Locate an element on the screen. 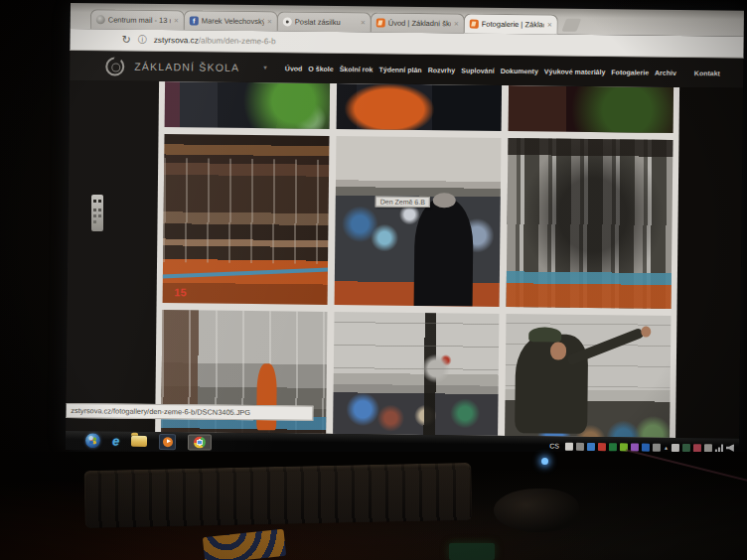 This screenshot has width=747, height=560. tab-facebook: f Marek Velechovský × is located at coordinates (230, 20).